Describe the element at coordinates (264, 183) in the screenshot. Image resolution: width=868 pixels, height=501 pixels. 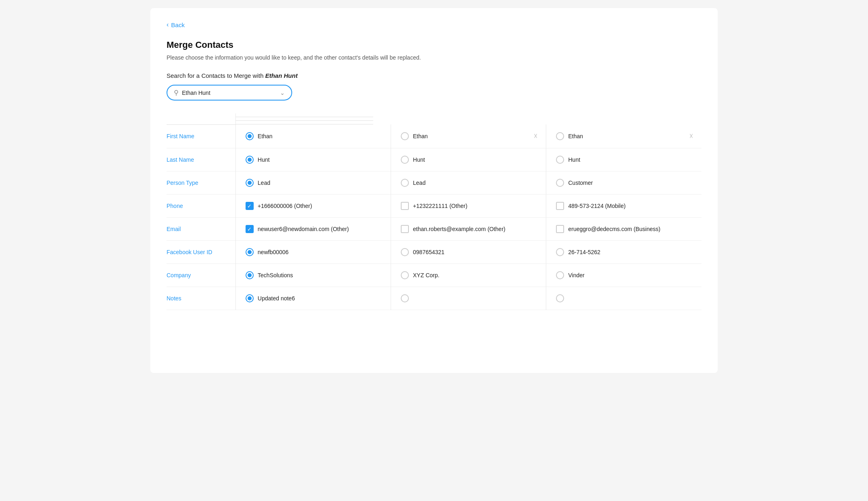
I see `field-value-col1-2: Lead` at that location.